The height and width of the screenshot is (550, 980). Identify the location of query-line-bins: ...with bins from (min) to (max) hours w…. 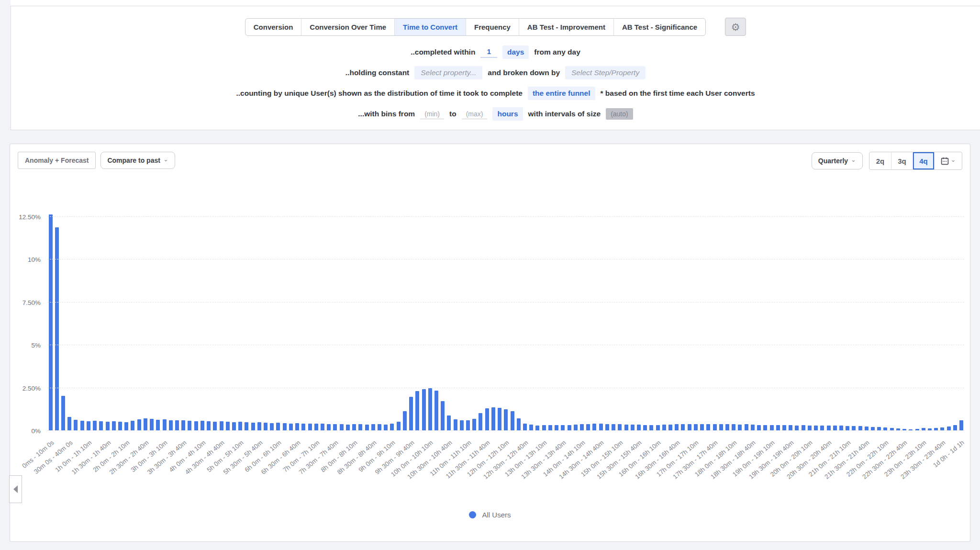
(496, 114).